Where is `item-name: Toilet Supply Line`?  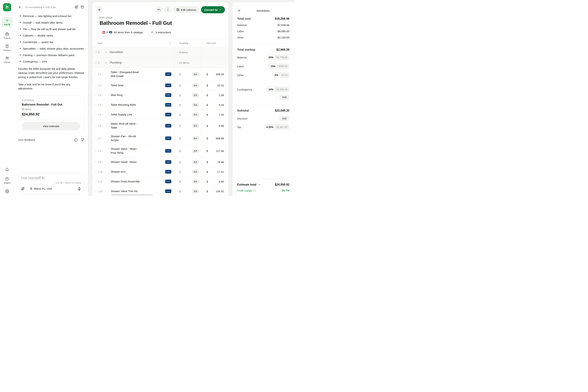
item-name: Toilet Supply Line is located at coordinates (126, 114).